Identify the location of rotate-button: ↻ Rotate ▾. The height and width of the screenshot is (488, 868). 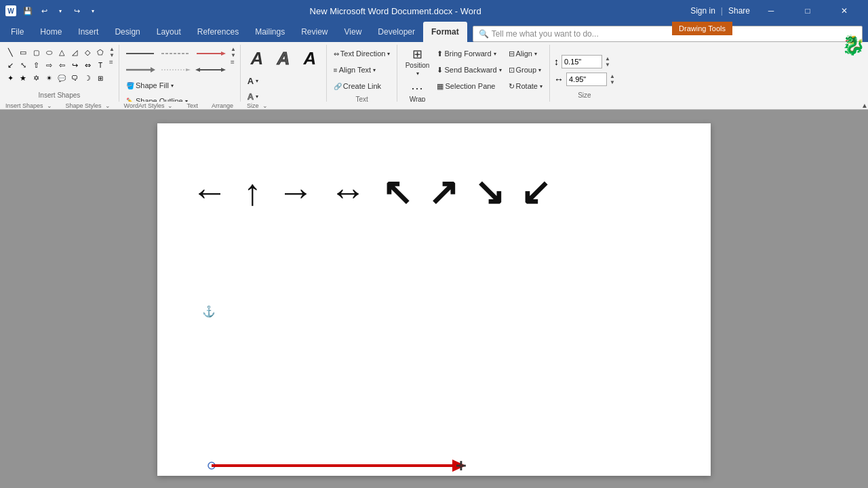
(526, 86).